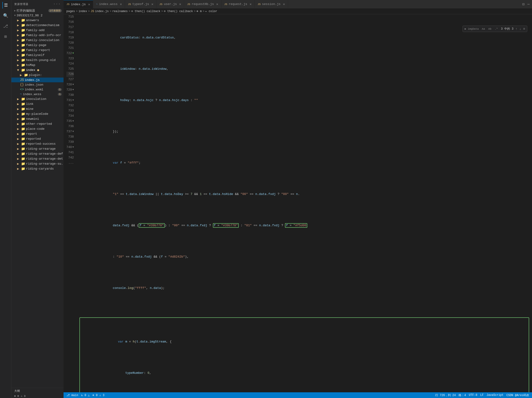  I want to click on tab-requesthb-js: JS requestHb.js ✕, so click(203, 4).